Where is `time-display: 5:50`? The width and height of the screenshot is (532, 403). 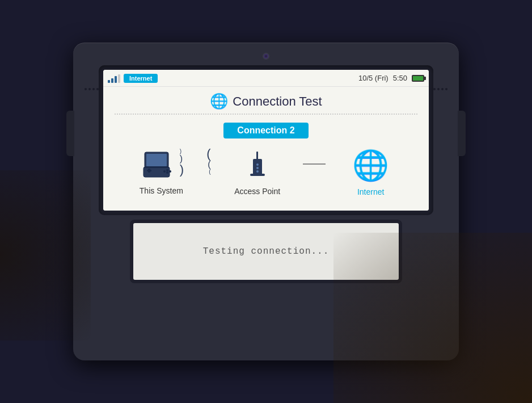
time-display: 5:50 is located at coordinates (400, 78).